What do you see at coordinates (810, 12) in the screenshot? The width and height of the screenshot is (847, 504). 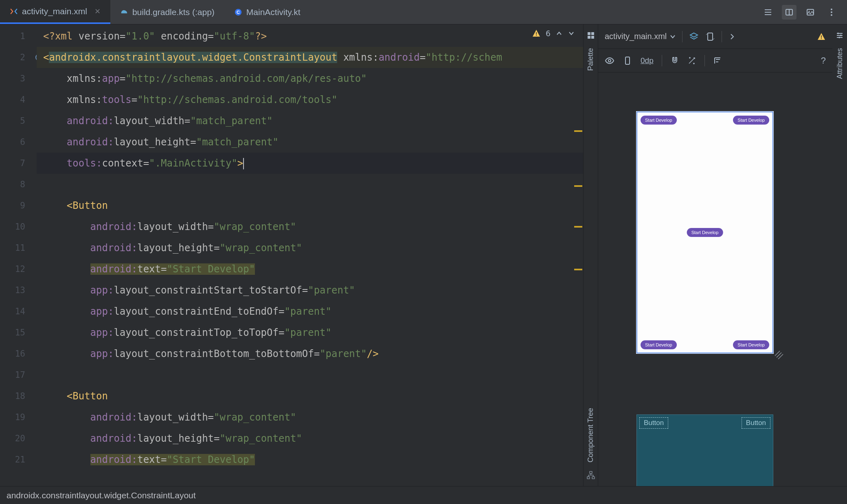 I see `design-view-icon` at bounding box center [810, 12].